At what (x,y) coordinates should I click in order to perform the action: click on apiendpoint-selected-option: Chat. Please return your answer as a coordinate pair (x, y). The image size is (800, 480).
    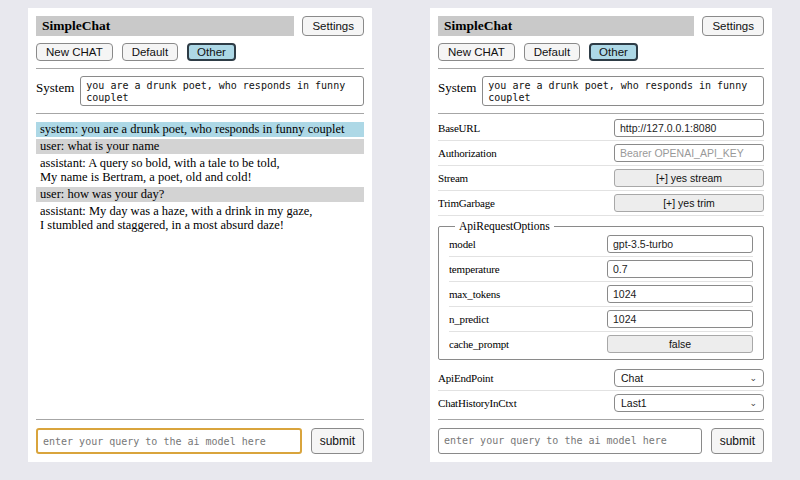
    Looking at the image, I should click on (632, 378).